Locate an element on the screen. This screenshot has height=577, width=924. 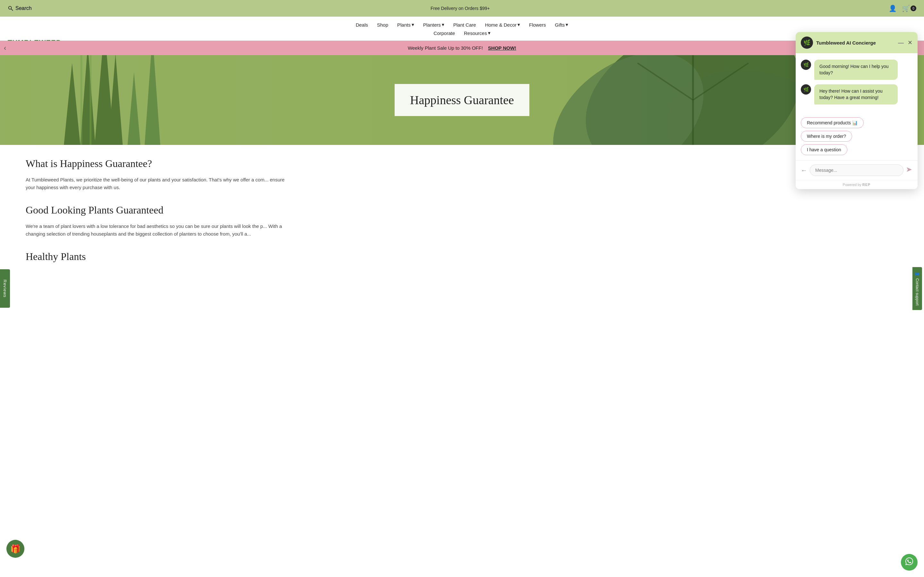
chat-header: 🌿 Tumbleweed AI Concierge — ✕ is located at coordinates (857, 43).